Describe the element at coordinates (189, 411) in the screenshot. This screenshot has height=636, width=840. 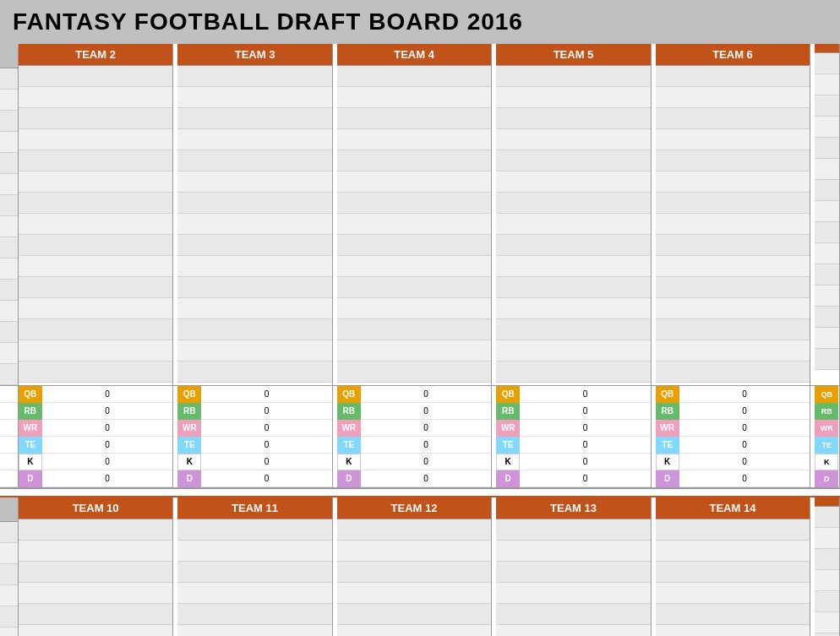
I see `rb-label-t3: RB` at that location.